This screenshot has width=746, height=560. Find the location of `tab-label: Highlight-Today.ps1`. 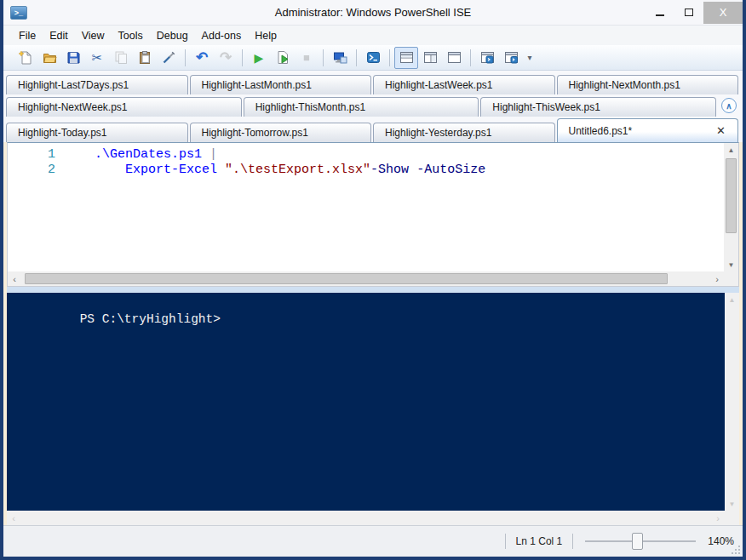

tab-label: Highlight-Today.ps1 is located at coordinates (63, 133).